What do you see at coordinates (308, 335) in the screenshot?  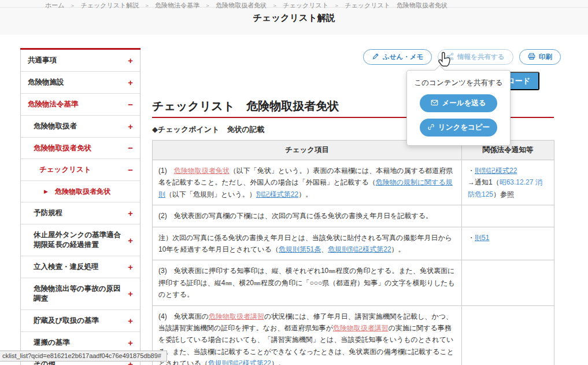 I see `check-item-cell: (4) 免状裏面の危険物取扱者講習の状況欄には、修了年月日、講習実施機関を記載し…` at bounding box center [308, 335].